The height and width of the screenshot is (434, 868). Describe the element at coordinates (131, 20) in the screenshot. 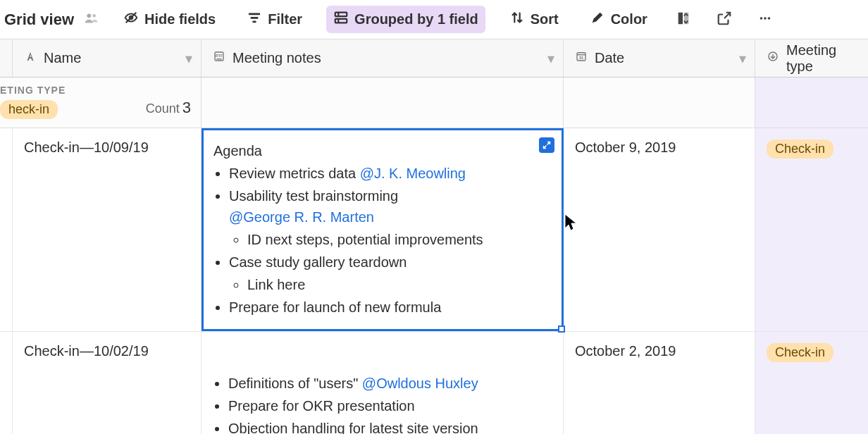

I see `hide-fields-icon` at that location.